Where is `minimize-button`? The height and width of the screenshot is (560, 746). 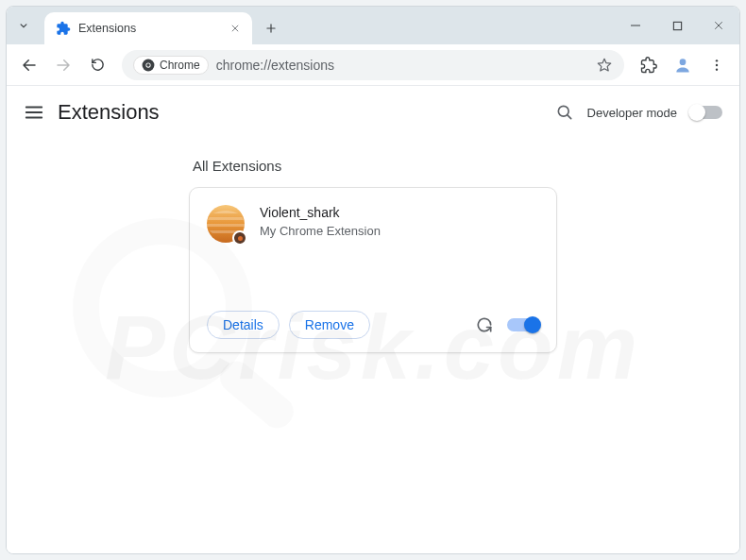
minimize-button is located at coordinates (636, 25).